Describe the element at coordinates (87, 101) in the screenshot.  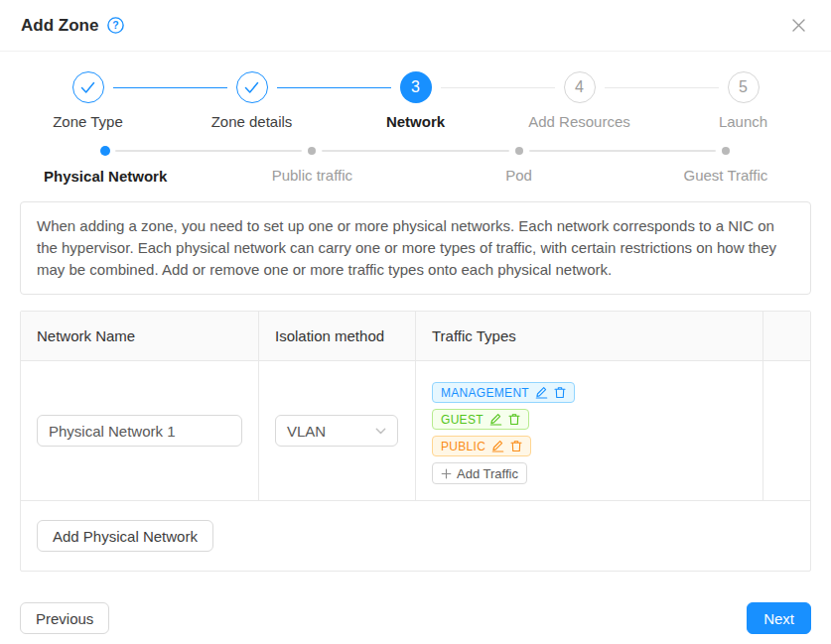
I see `step-zone-type: Zone Type` at that location.